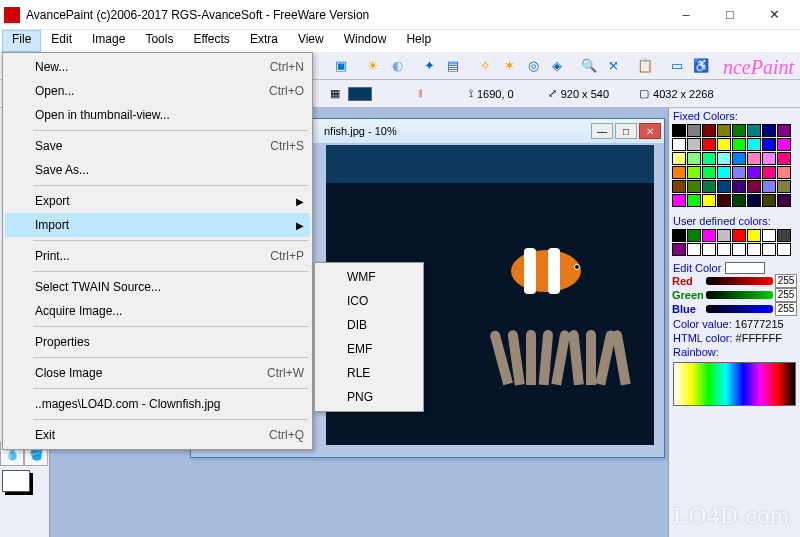 The width and height of the screenshot is (800, 537). Describe the element at coordinates (740, 295) in the screenshot. I see `green-slider` at that location.